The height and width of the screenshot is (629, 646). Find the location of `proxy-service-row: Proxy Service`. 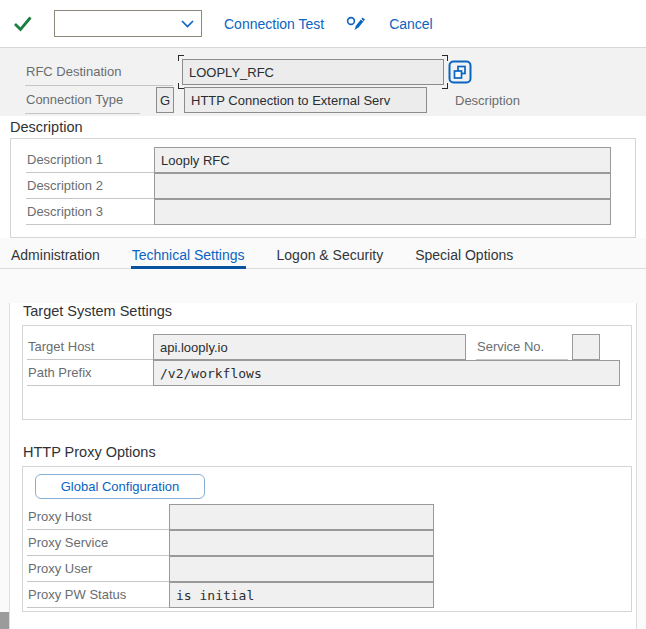

proxy-service-row: Proxy Service is located at coordinates (327, 543).